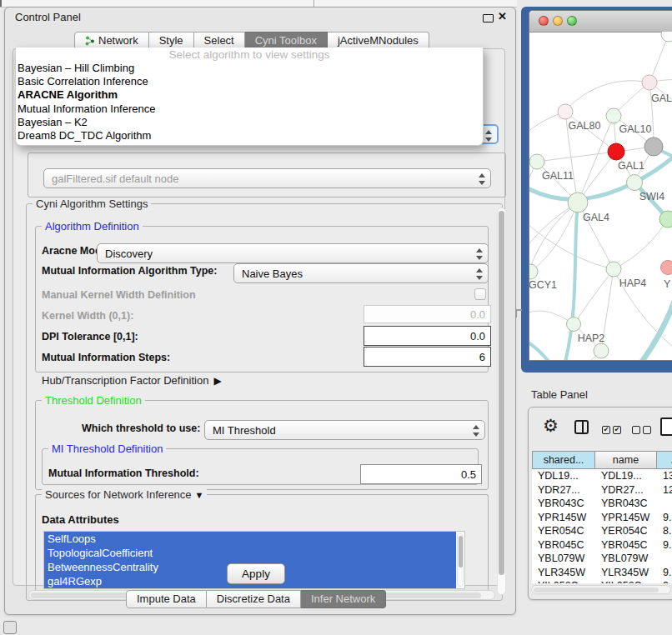 Image resolution: width=672 pixels, height=635 pixels. I want to click on network-window-titlebar, so click(600, 22).